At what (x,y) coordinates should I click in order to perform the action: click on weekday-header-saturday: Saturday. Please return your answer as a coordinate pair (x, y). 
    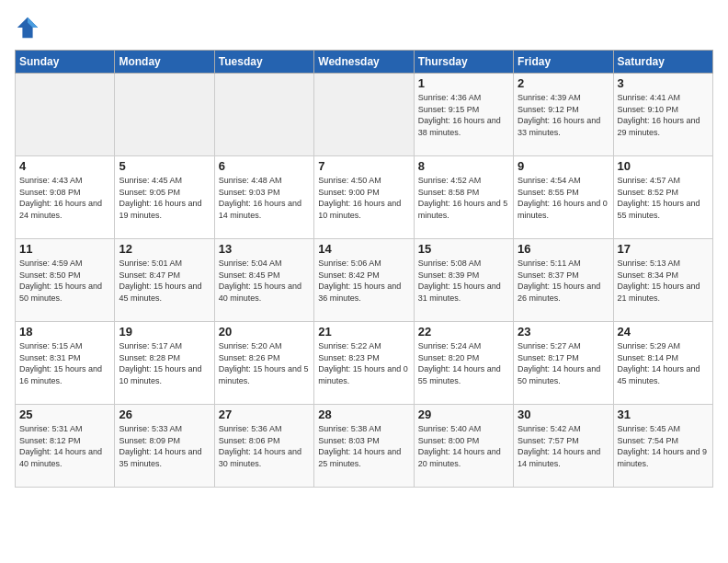
    Looking at the image, I should click on (663, 63).